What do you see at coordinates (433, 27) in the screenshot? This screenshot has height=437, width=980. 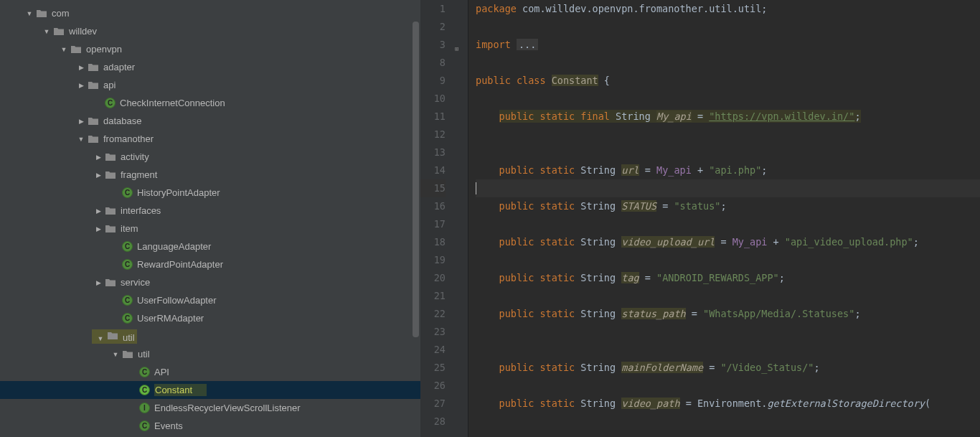 I see `line-number: 2` at bounding box center [433, 27].